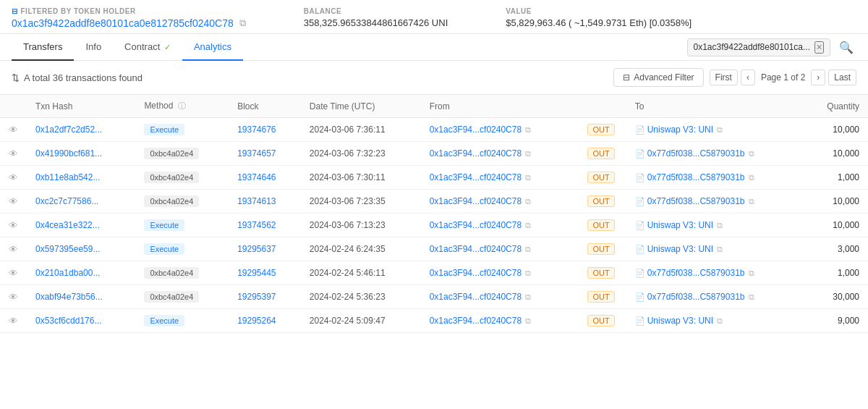  What do you see at coordinates (43, 48) in the screenshot?
I see `tab-transfers: Transfers` at bounding box center [43, 48].